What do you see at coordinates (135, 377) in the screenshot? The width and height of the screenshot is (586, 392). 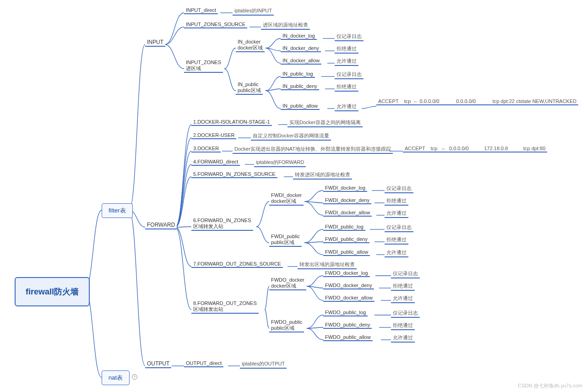 I see `expand-icon: +` at bounding box center [135, 377].